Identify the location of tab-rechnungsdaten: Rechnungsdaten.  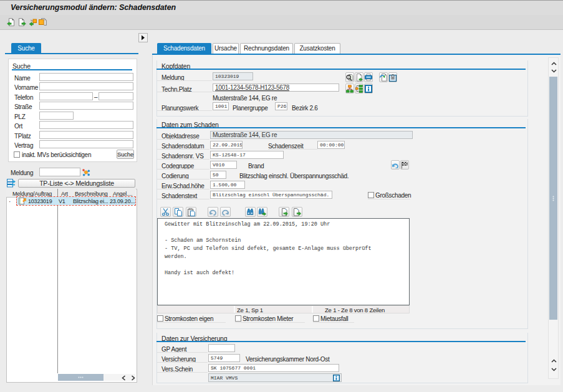
(267, 49).